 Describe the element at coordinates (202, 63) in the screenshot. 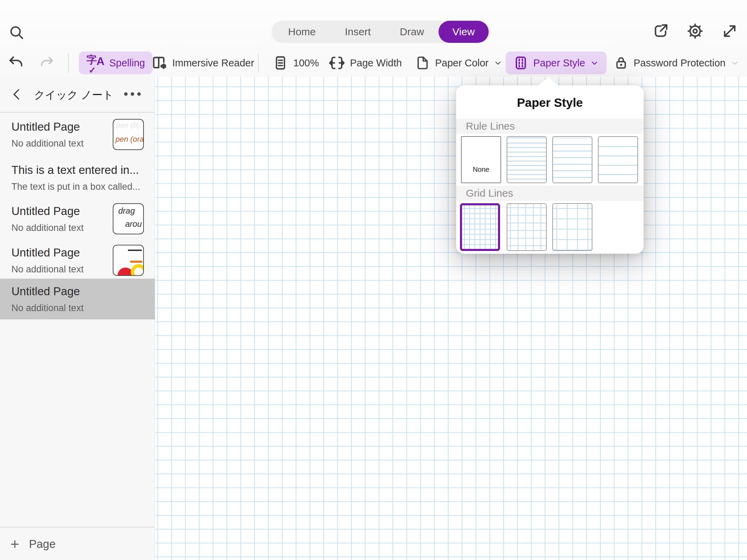

I see `immersive-reader-button: Immersive Reader` at that location.